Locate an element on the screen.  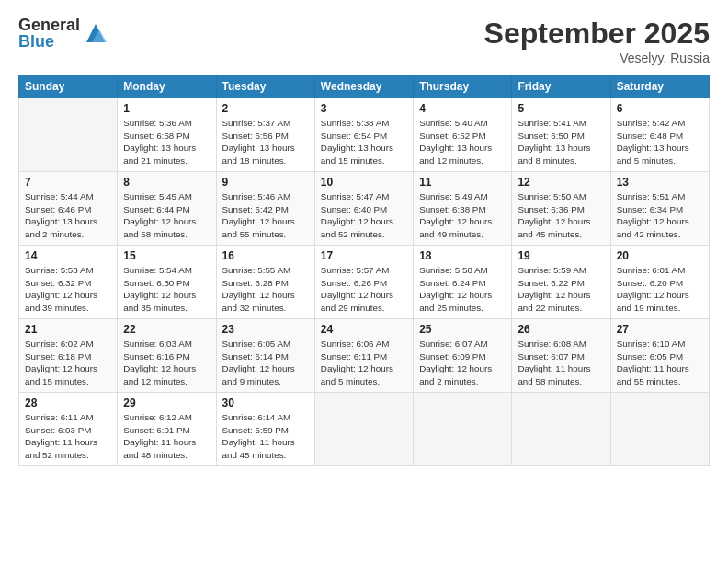
table-row: 20Sunrise: 6:01 AMSunset: 6:20 PMDayligh… is located at coordinates (660, 282).